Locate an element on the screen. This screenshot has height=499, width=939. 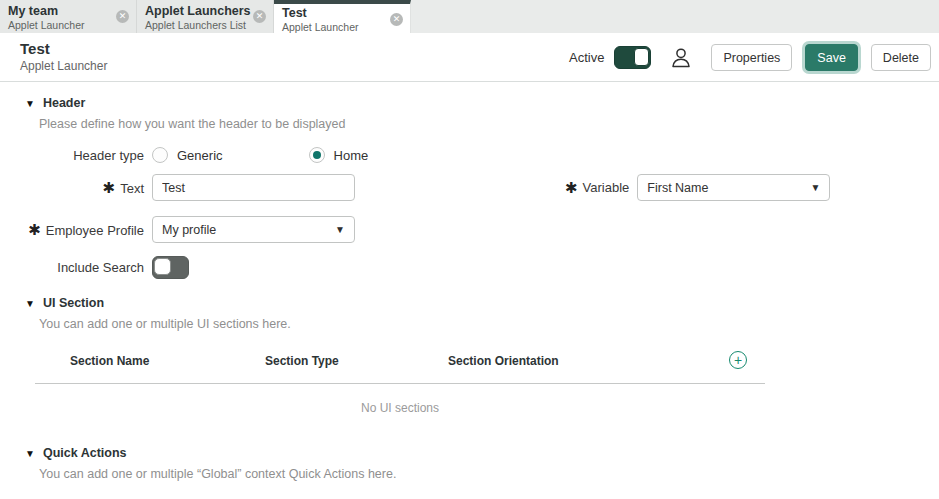
employee-profile-label: ✱Employee Profile is located at coordinates (84, 230).